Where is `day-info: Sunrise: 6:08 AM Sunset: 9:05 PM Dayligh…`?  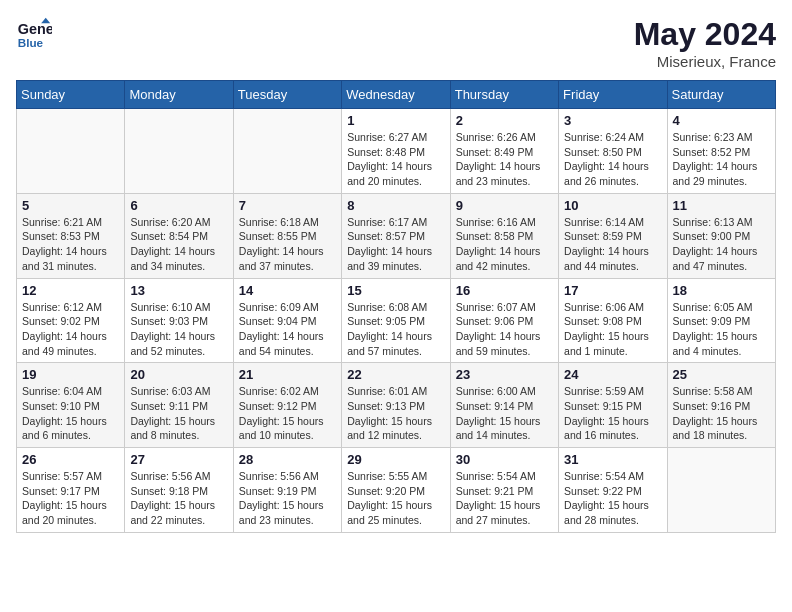 day-info: Sunrise: 6:08 AM Sunset: 9:05 PM Dayligh… is located at coordinates (396, 330).